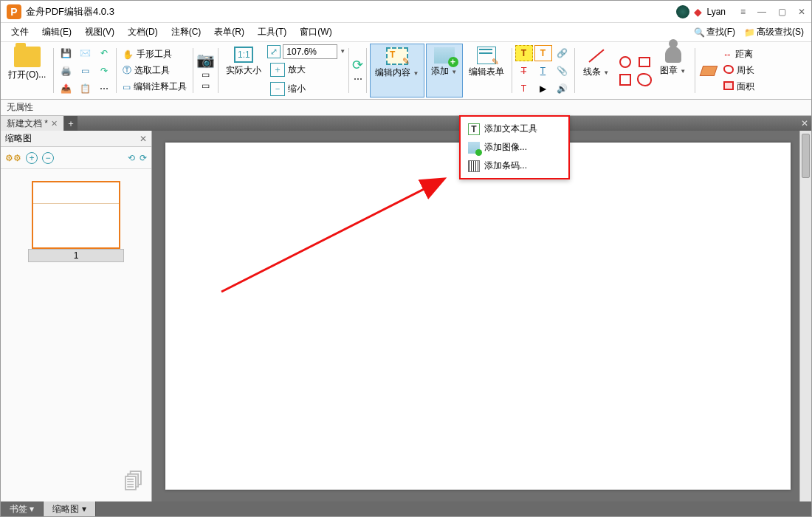 The image size is (812, 517). I want to click on edit-form-button: ✎ 编辑表单, so click(486, 71).